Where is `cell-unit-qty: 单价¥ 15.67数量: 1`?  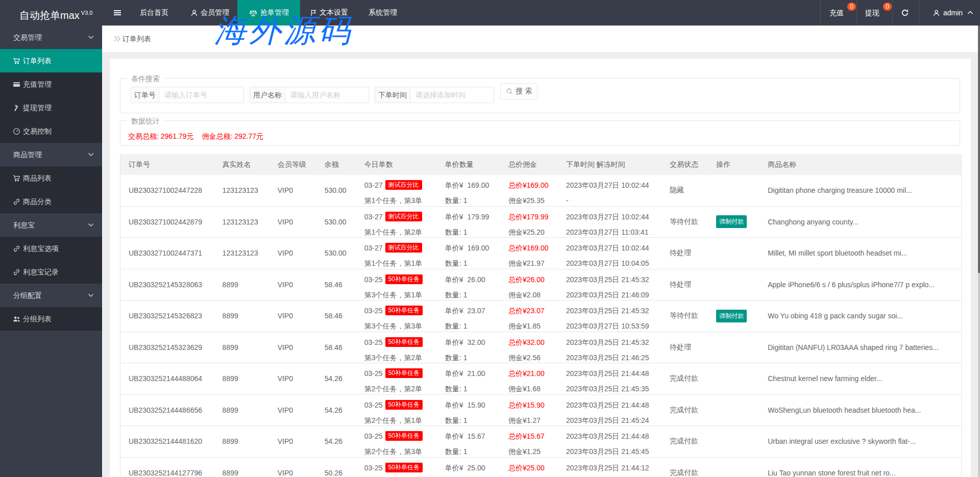 cell-unit-qty: 单价¥ 15.67数量: 1 is located at coordinates (469, 442).